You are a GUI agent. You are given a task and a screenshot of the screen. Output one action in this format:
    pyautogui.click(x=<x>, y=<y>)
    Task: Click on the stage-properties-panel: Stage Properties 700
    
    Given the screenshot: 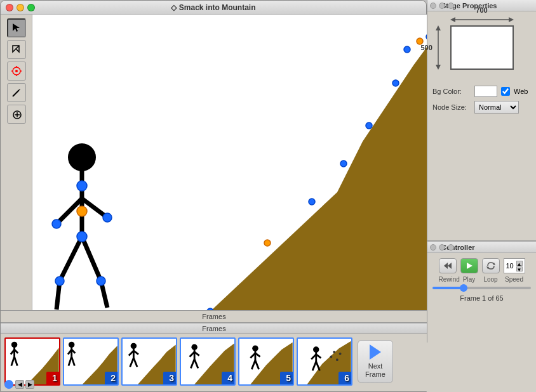 What is the action you would take?
    pyautogui.click(x=481, y=121)
    